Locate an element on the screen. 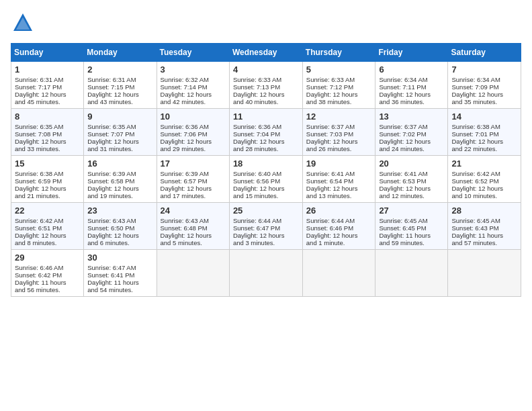  day-info: and 24 minutes. is located at coordinates (411, 149).